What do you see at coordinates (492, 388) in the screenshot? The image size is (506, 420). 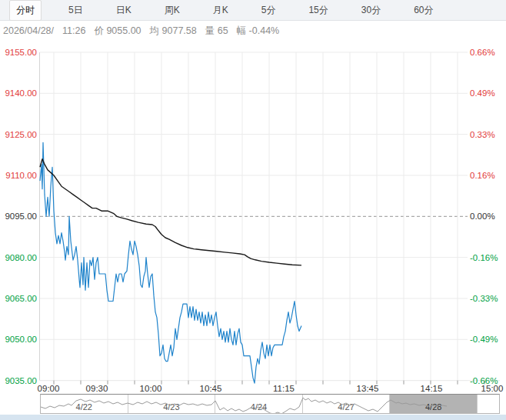 I see `x-axis-label: 15:00` at bounding box center [492, 388].